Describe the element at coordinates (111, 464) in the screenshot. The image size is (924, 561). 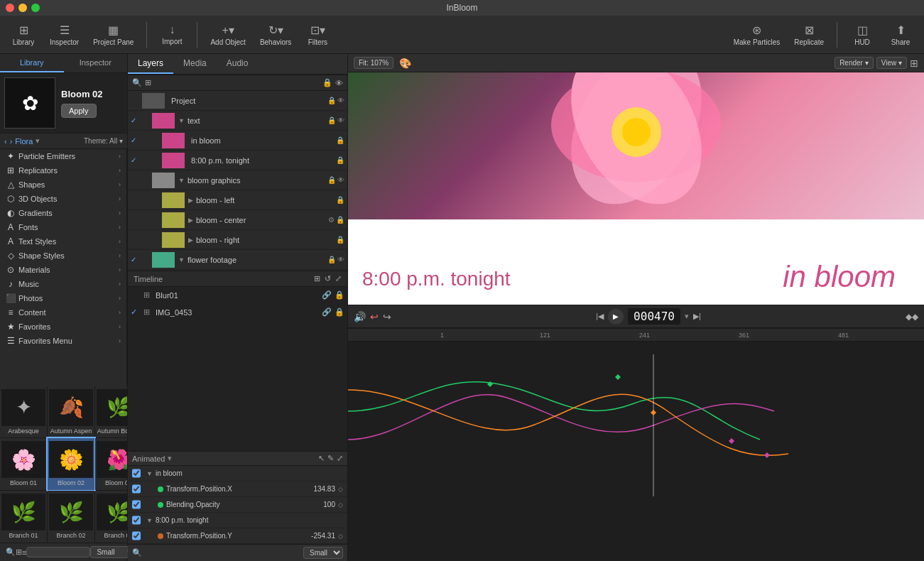
I see `lib-grid-item: 🌺 Bloom 03` at that location.